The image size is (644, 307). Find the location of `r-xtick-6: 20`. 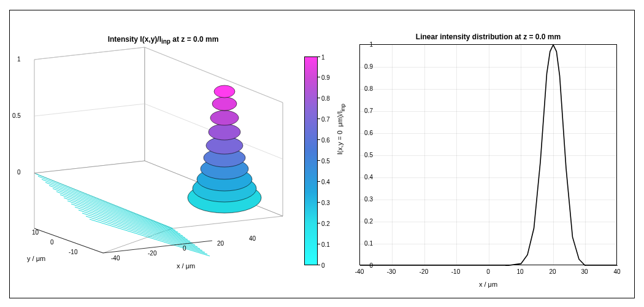

r-xtick-6: 20 is located at coordinates (552, 271).